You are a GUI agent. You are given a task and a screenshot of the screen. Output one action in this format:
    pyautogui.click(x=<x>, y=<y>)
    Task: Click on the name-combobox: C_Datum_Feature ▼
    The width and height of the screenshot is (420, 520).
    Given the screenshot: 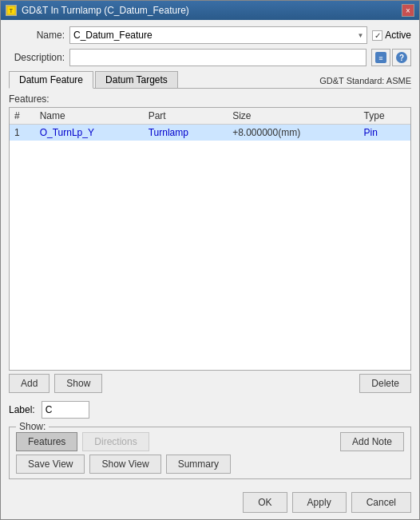 What is the action you would take?
    pyautogui.click(x=219, y=35)
    